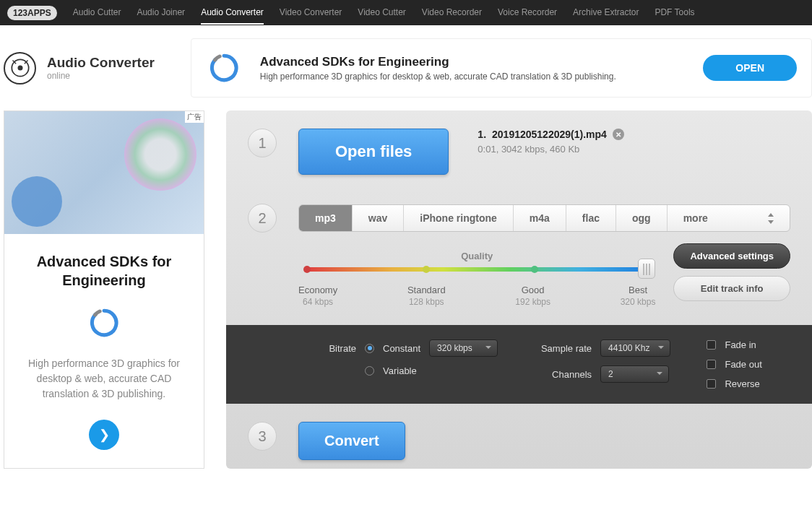 This screenshot has height=520, width=812. Describe the element at coordinates (311, 13) in the screenshot. I see `nav-item-video-converter: Video Converter` at that location.